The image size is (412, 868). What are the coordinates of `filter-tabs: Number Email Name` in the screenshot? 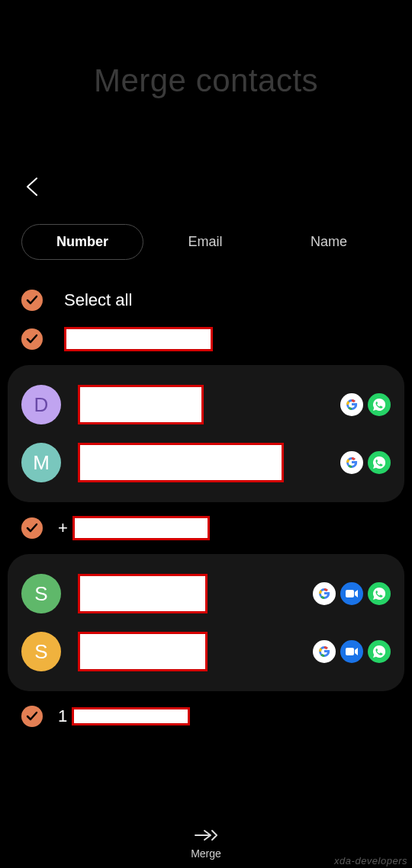 It's located at (206, 235).